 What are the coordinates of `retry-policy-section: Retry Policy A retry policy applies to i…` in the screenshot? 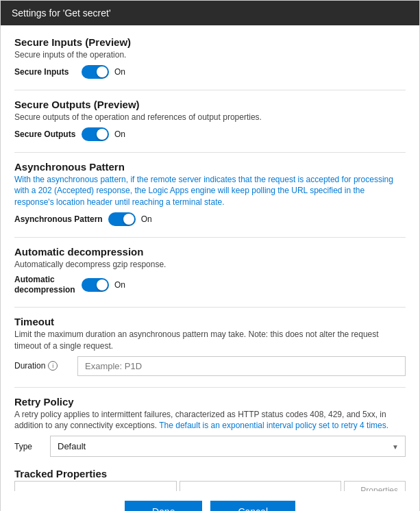 It's located at (210, 427).